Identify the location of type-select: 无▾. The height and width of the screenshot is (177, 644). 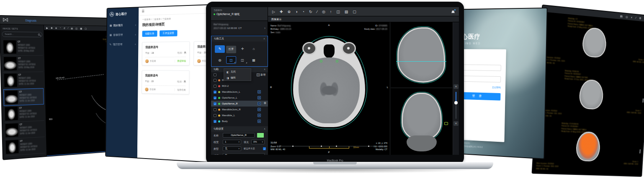
(232, 148).